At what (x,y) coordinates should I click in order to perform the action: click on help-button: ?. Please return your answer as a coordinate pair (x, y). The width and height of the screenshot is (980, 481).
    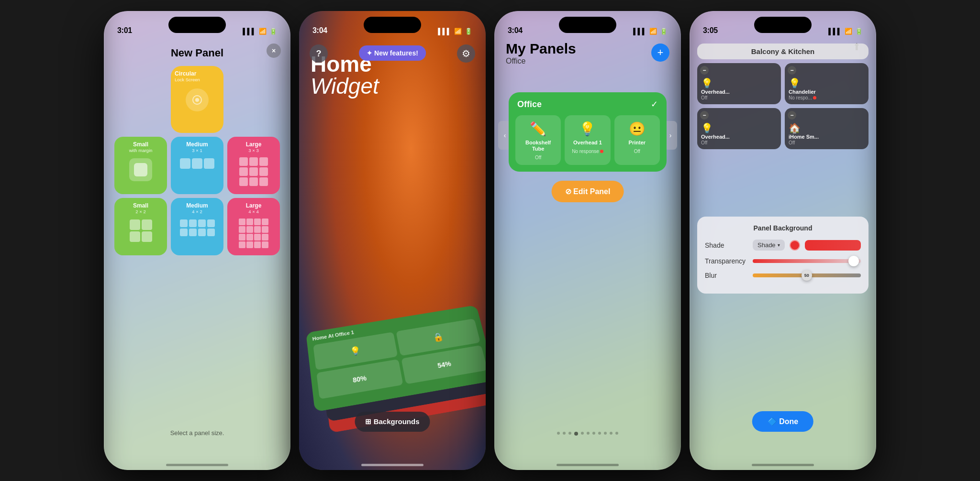
    Looking at the image, I should click on (319, 54).